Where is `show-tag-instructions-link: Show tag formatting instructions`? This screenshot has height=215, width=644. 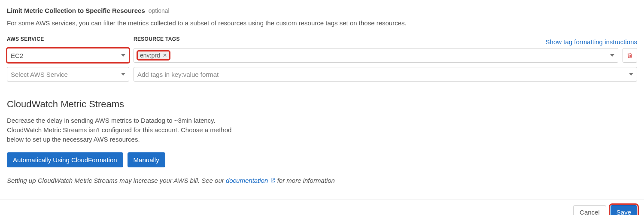
show-tag-instructions-link: Show tag formatting instructions is located at coordinates (592, 42).